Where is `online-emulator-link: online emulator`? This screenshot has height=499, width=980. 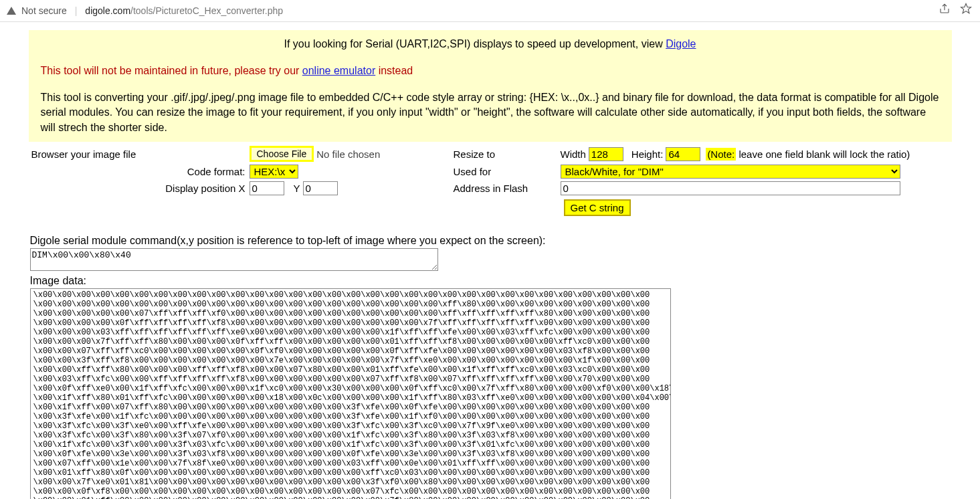 online-emulator-link: online emulator is located at coordinates (338, 71).